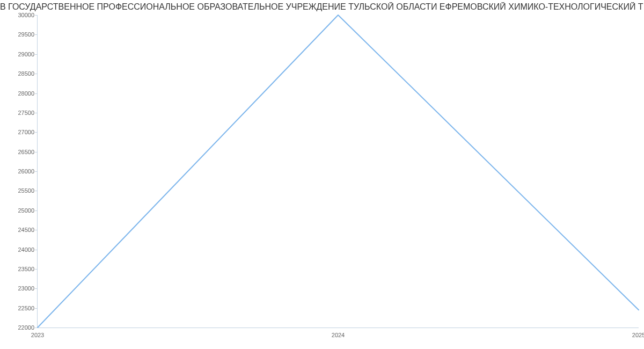  Describe the element at coordinates (19, 308) in the screenshot. I see `y-tick-label: 22500` at that location.